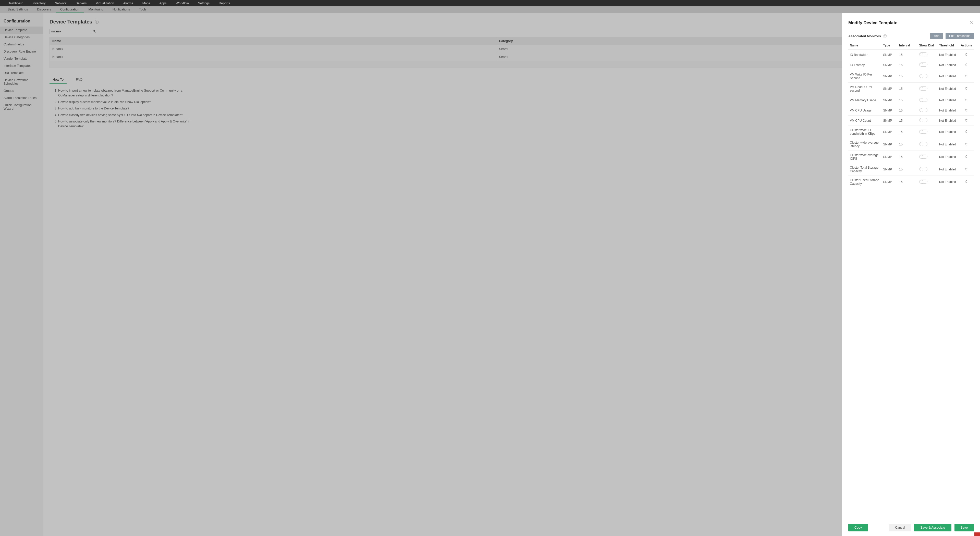 This screenshot has height=536, width=980. I want to click on monitor-row: Cluster Total Storage CapacitySNMP15Not …, so click(911, 170).